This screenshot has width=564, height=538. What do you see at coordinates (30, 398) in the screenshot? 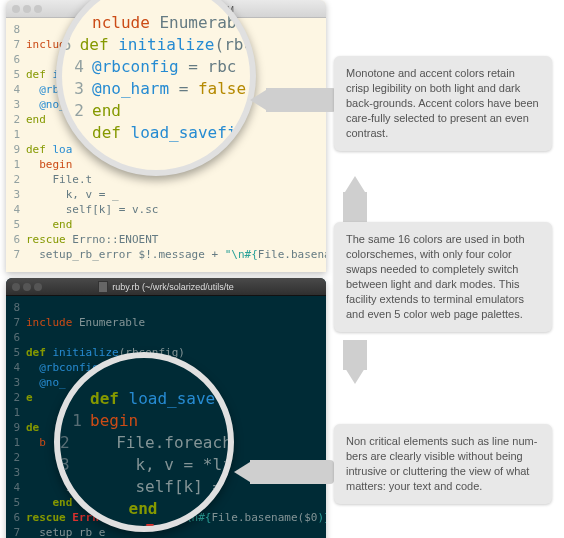
I see `code-line: e` at bounding box center [30, 398].